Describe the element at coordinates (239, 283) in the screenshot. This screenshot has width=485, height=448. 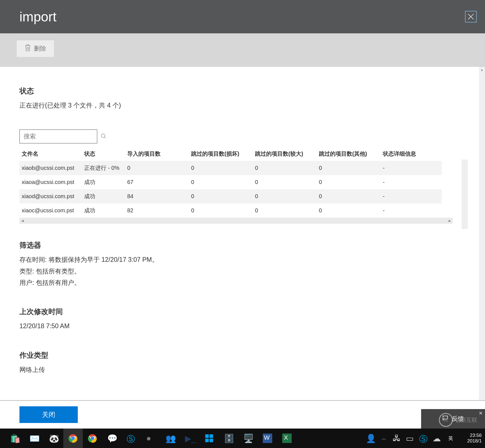
I see `filter-line: 用户: 包括所有用户。` at that location.